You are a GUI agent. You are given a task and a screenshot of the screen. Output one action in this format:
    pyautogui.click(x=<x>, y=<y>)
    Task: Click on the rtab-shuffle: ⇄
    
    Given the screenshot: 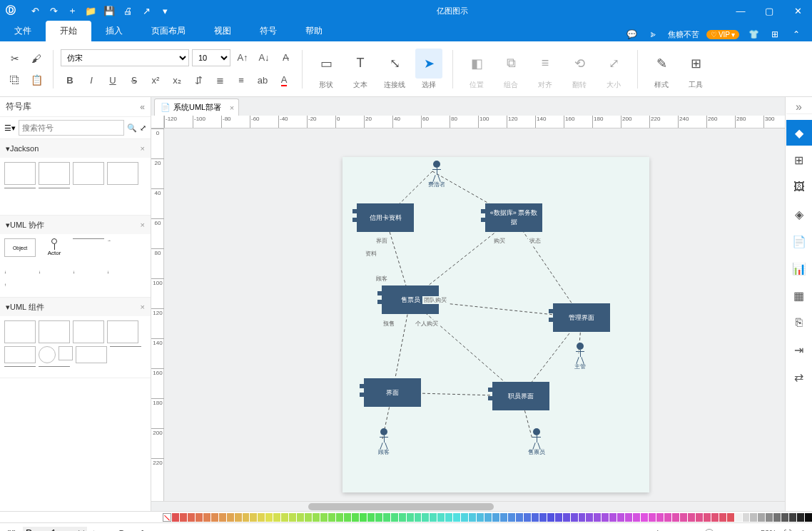 What is the action you would take?
    pyautogui.click(x=799, y=377)
    